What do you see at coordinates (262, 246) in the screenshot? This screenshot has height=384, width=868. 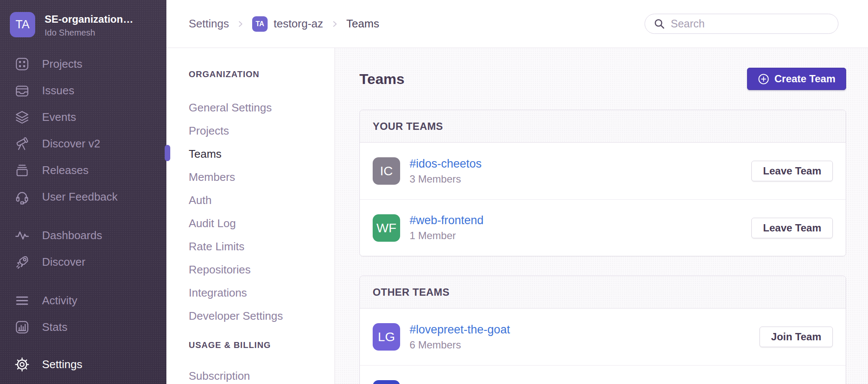 I see `settings-nav-item-rate-limits: Rate Limits` at bounding box center [262, 246].